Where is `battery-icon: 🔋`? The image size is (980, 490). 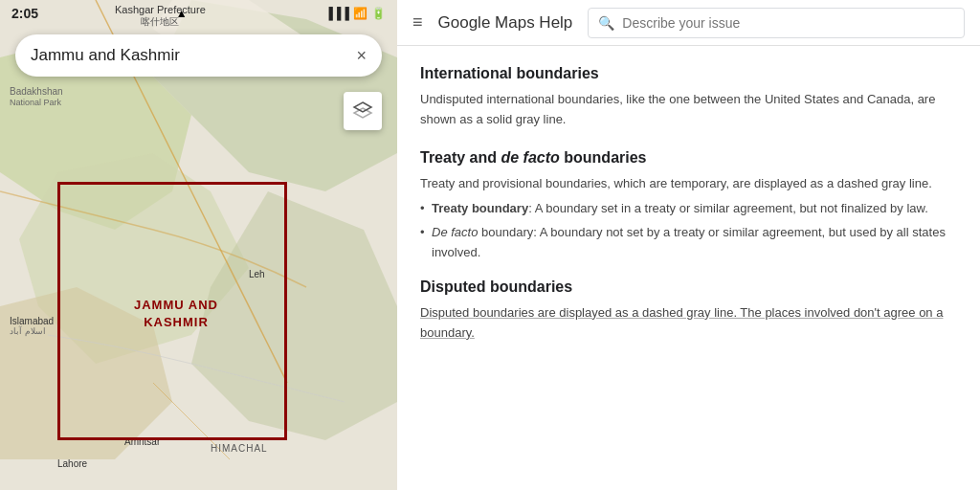
battery-icon: 🔋 is located at coordinates (379, 13).